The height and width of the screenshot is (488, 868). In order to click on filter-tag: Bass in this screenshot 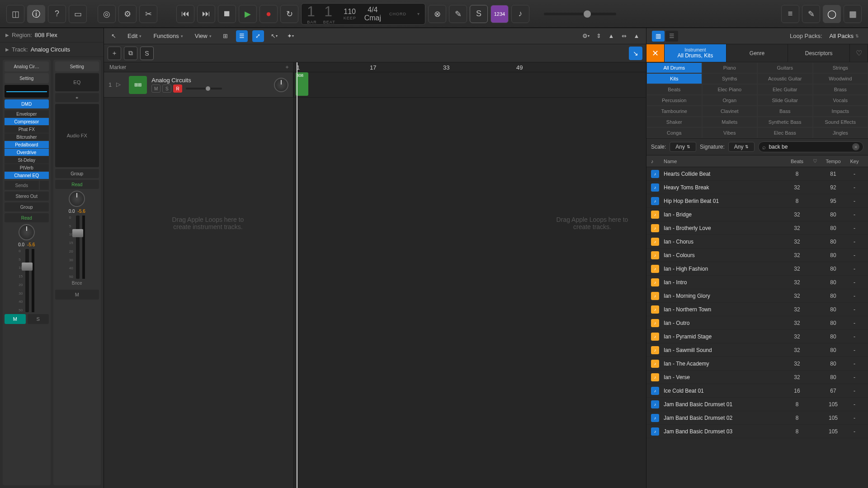, I will do `click(785, 111)`.